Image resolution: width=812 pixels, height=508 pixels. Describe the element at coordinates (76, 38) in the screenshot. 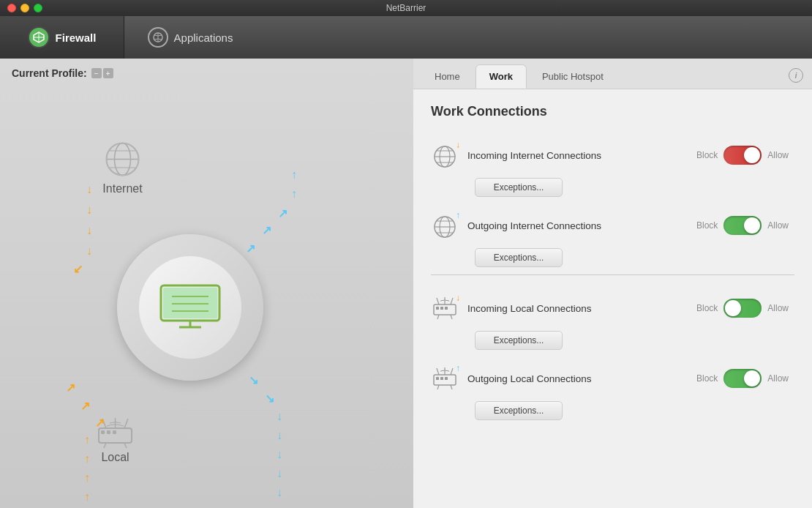

I see `firewall-label: Firewall` at that location.